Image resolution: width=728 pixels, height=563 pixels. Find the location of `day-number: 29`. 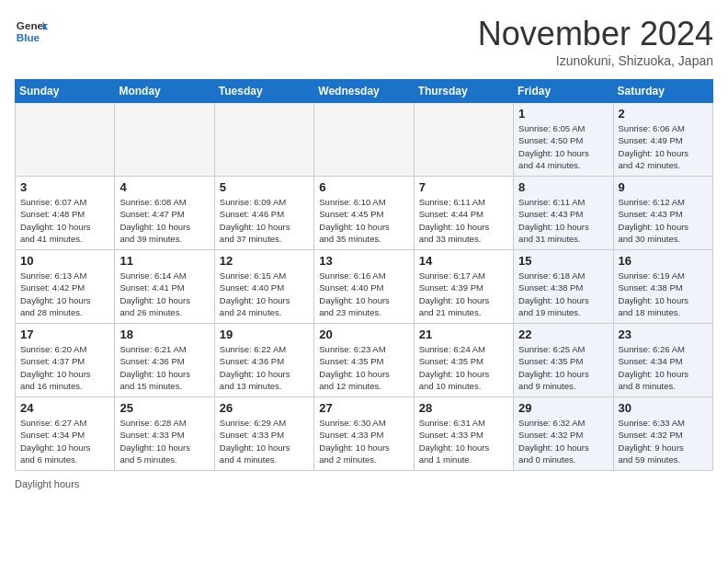

day-number: 29 is located at coordinates (563, 408).